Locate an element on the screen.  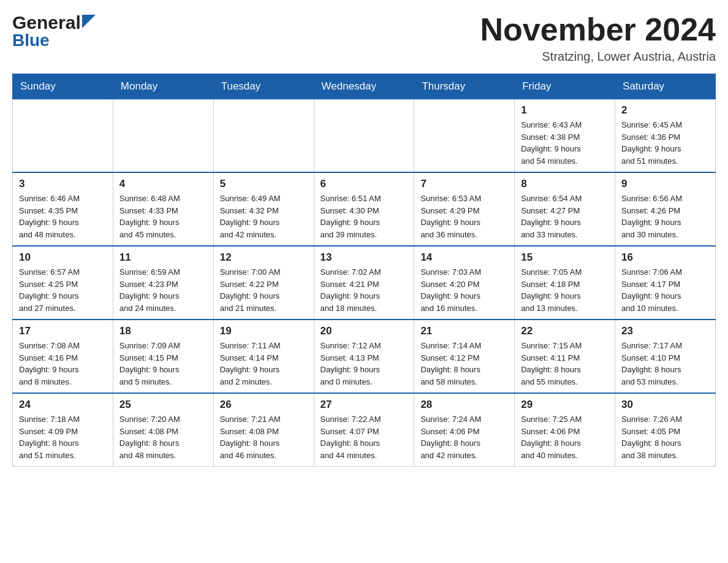
calendar-cell: 25Sunrise: 7:20 AM Sunset: 4:08 PM Dayli… is located at coordinates (163, 430).